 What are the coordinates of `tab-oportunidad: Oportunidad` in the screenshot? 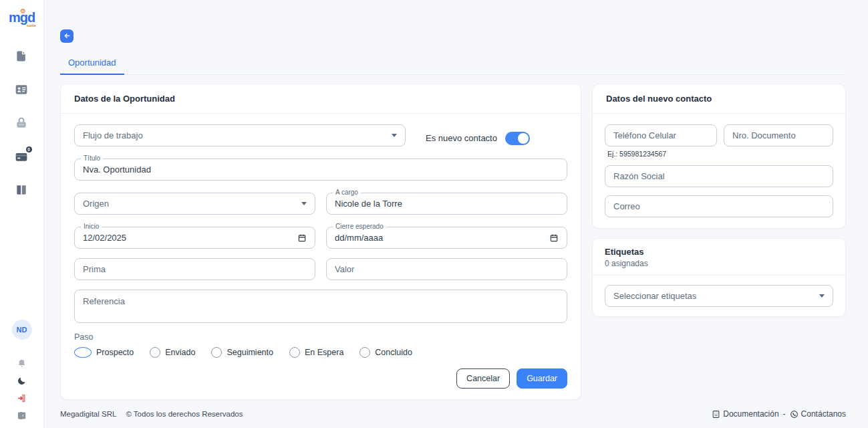 It's located at (92, 64).